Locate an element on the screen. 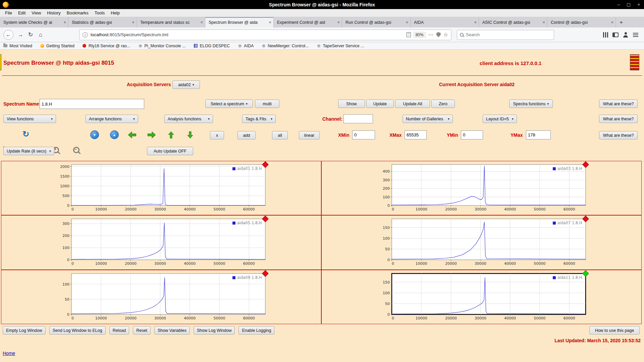 Image resolution: width=644 pixels, height=362 pixels. reload-button: ↻ is located at coordinates (31, 35).